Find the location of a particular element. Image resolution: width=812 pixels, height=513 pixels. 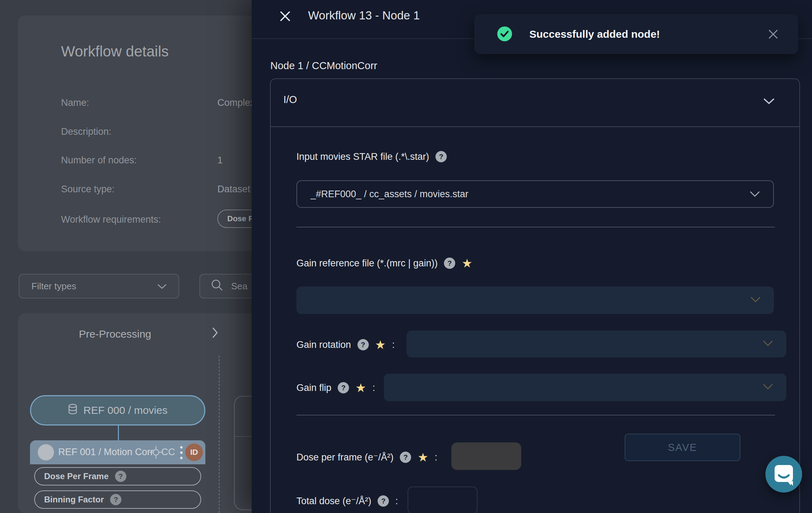

modal-title: Workflow 13 - Node 1 is located at coordinates (364, 16).